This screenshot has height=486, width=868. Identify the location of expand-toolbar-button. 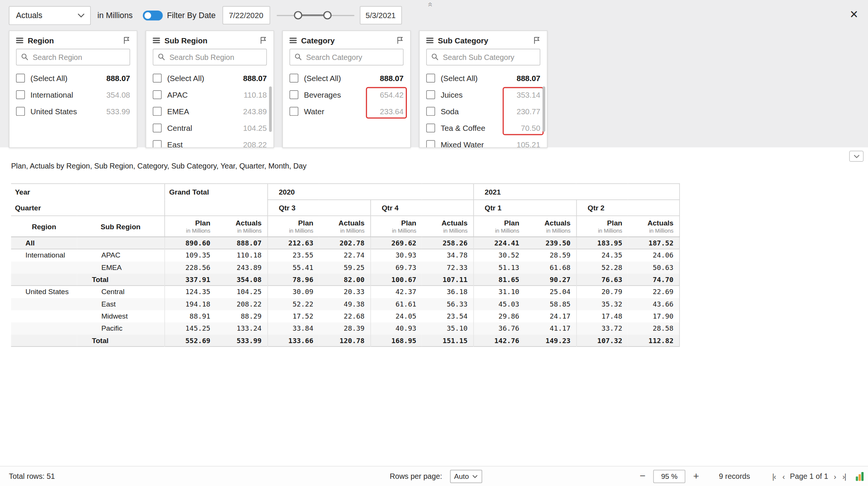
(856, 156).